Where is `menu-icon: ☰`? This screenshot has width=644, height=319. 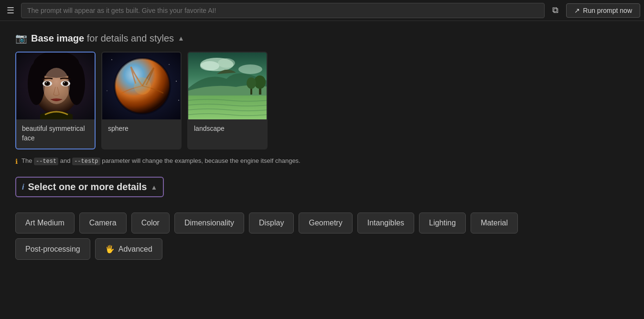 menu-icon: ☰ is located at coordinates (11, 11).